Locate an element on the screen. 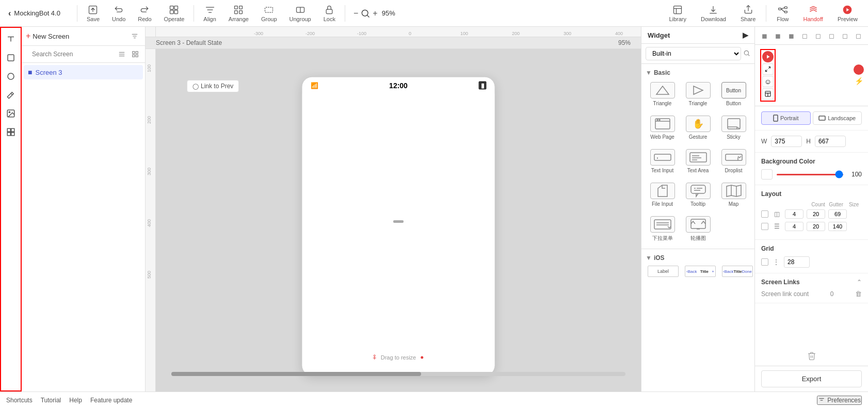 The image size is (868, 408). grid-value-input is located at coordinates (797, 262).